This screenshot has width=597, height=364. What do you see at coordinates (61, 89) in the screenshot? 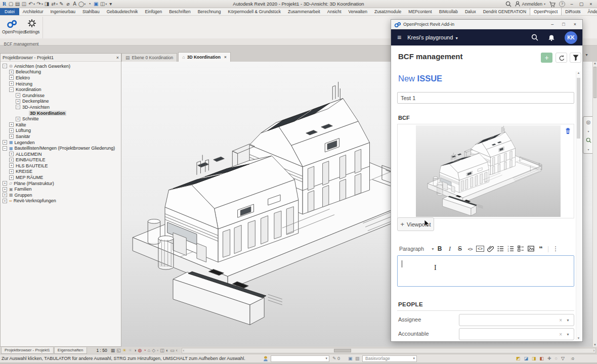
I see `tree-item: −Koordination` at bounding box center [61, 89].